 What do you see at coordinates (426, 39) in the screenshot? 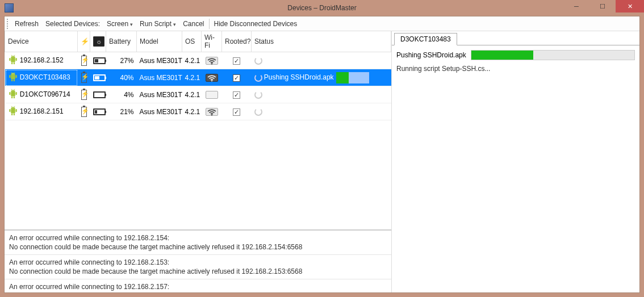
I see `detail-tab: D3OKCT103483` at bounding box center [426, 39].